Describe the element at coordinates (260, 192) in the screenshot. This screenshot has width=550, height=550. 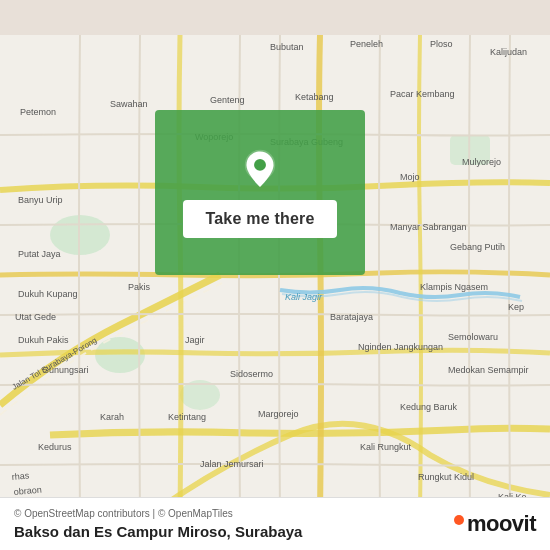
I see `overlay-box: Take me there` at that location.